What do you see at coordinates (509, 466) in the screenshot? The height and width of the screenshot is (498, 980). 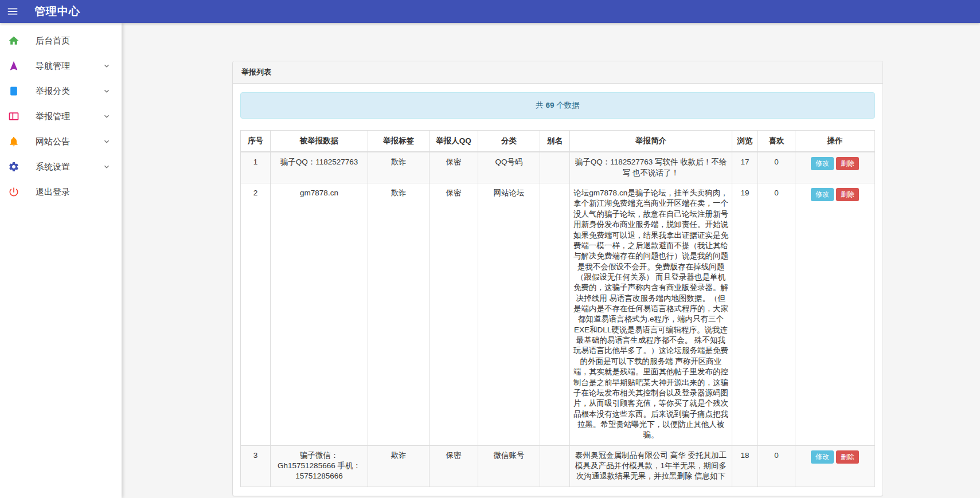 I see `cell-category: 微信账号` at bounding box center [509, 466].